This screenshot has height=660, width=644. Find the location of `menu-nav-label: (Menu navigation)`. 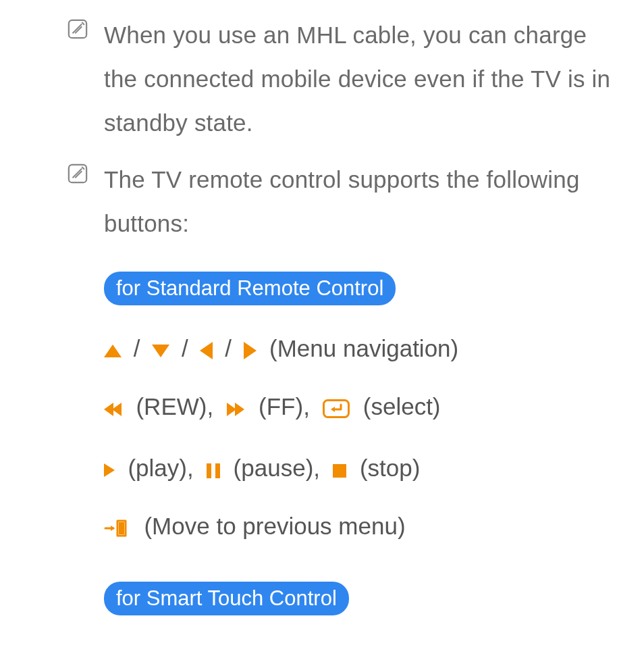

menu-nav-label: (Menu navigation) is located at coordinates (364, 349).